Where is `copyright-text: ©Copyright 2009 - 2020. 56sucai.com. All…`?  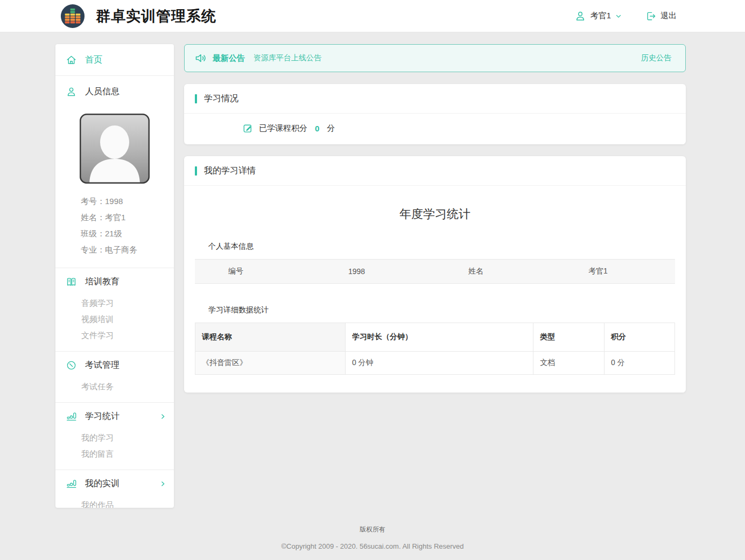
copyright-text: ©Copyright 2009 - 2020. 56sucai.com. All… is located at coordinates (372, 546).